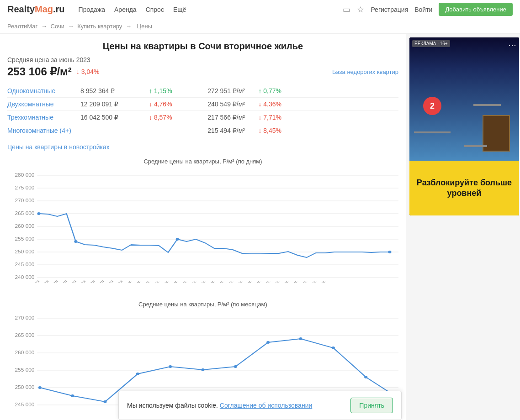 The height and width of the screenshot is (420, 520). Describe the element at coordinates (263, 131) in the screenshot. I see `sqm-change-4: ↓ 8,45%` at that location.